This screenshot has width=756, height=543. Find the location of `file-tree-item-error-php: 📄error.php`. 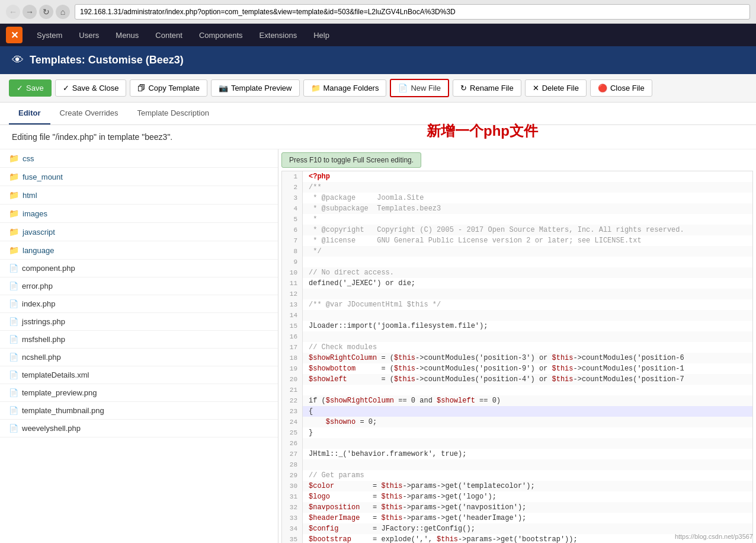

file-tree-item-error-php: 📄error.php is located at coordinates (139, 286).